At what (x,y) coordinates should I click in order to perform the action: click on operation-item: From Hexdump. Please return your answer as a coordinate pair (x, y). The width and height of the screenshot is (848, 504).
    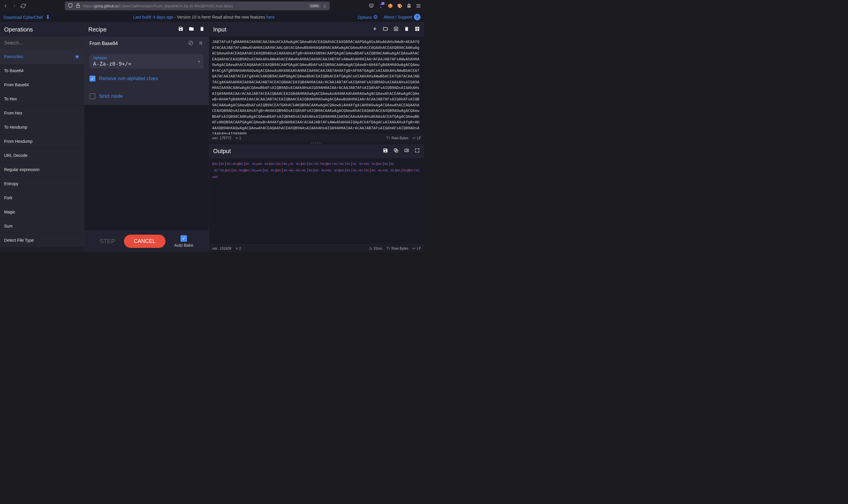
    Looking at the image, I should click on (42, 141).